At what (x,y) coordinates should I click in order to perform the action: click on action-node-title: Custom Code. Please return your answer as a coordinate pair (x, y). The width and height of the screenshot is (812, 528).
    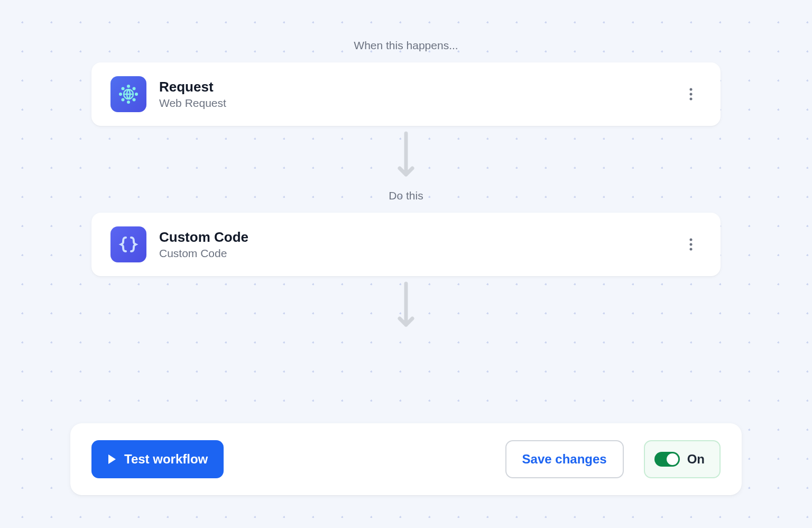
    Looking at the image, I should click on (420, 237).